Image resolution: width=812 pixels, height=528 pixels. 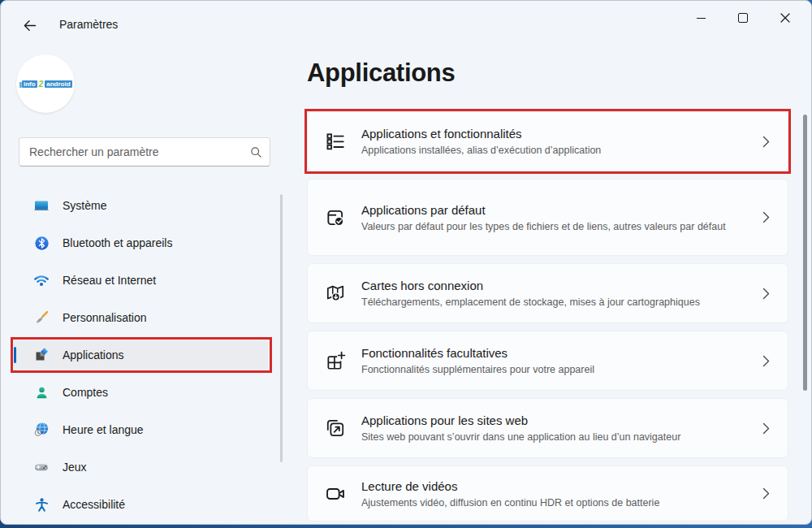 What do you see at coordinates (41, 392) in the screenshot?
I see `accounts-icon` at bounding box center [41, 392].